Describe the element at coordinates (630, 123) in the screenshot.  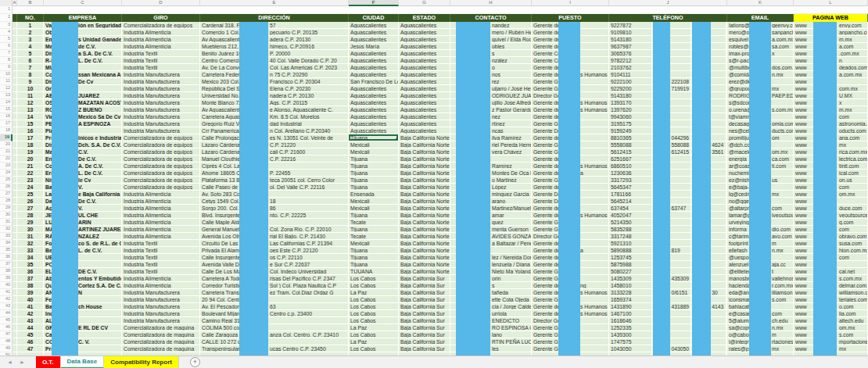
I see `cell-telefono-1: 3195175` at that location.